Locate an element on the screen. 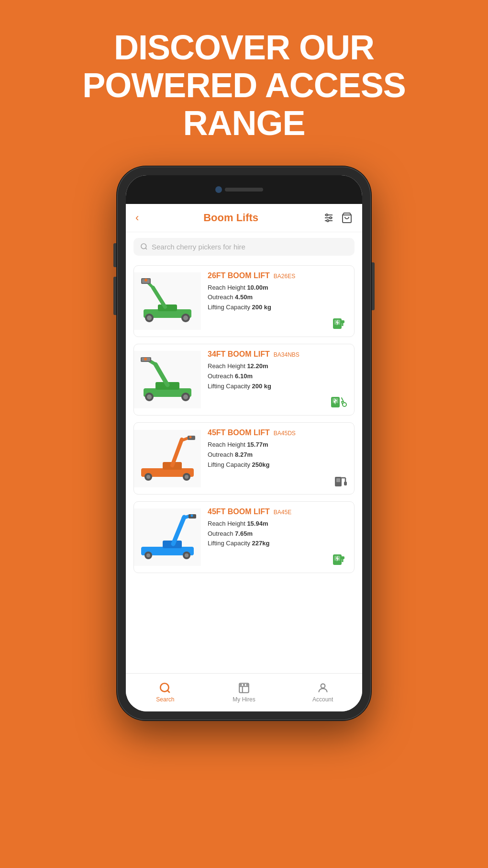 The height and width of the screenshot is (868, 488). product-info-4: 45ft BOOM LIFT BA45E Reach Height 15.94m… is located at coordinates (277, 537).